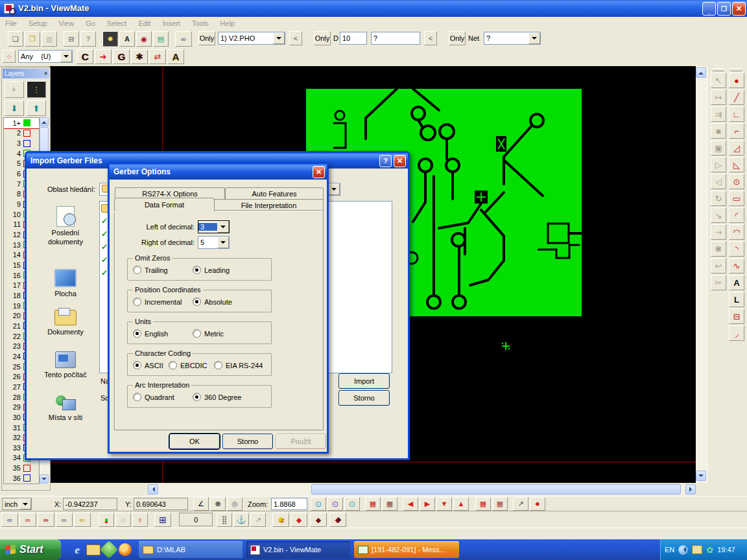 Image resolution: width=747 pixels, height=560 pixels. What do you see at coordinates (144, 39) in the screenshot?
I see `dcode-view-button: ◉` at bounding box center [144, 39].